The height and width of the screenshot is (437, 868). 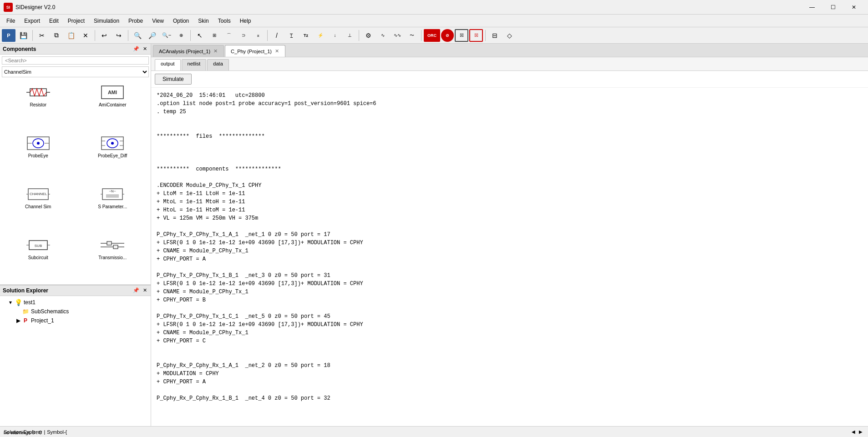 What do you see at coordinates (140, 49) in the screenshot?
I see `panel-header-controls: 📌 ✕` at bounding box center [140, 49].